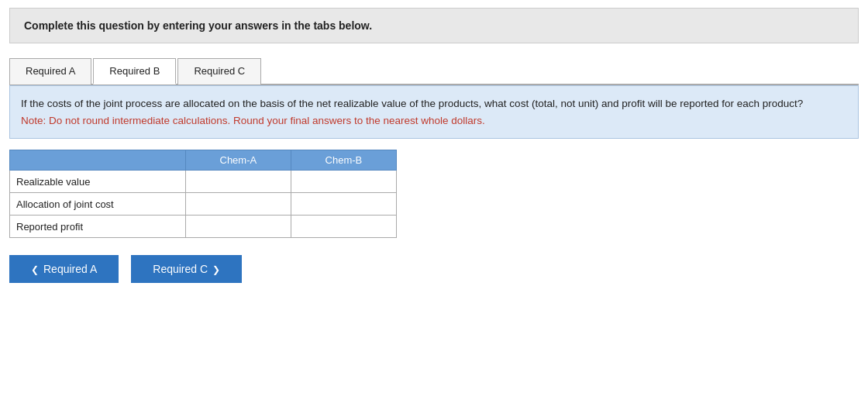 The height and width of the screenshot is (400, 868). I want to click on prev-button-label: Required A, so click(70, 269).